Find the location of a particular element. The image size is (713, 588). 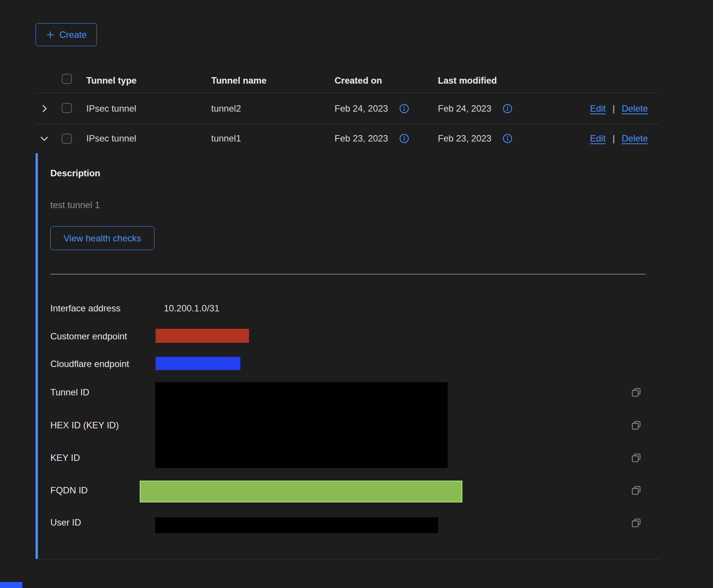

tunnel-name-cell: tunnel1 is located at coordinates (226, 138).